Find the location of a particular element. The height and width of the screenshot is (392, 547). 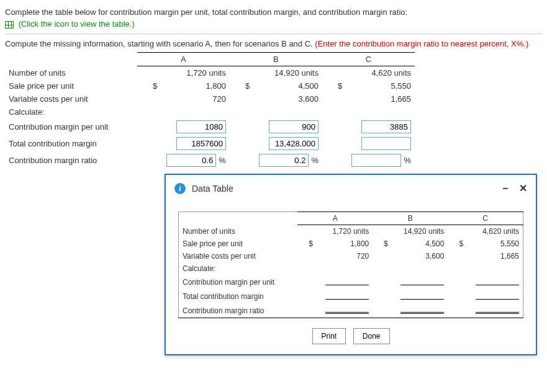

cmpu-a-input is located at coordinates (201, 127).